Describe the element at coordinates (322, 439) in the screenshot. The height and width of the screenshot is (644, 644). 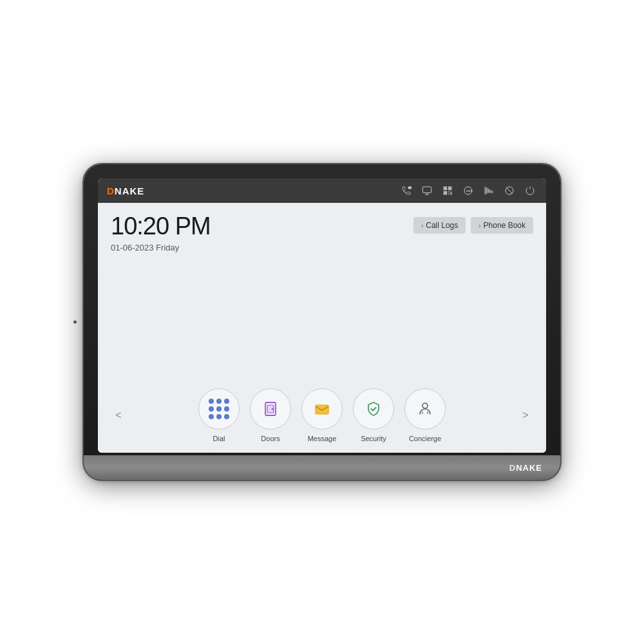
I see `message-label: Message` at that location.